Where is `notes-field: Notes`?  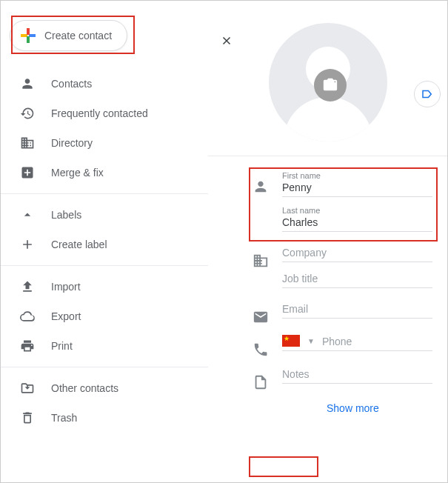
notes-field: Notes is located at coordinates (357, 373).